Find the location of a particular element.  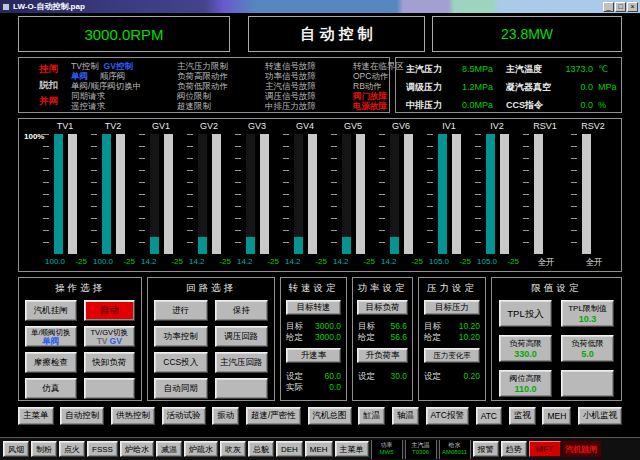

taskbar-main-menu-button: 主菜单 is located at coordinates (352, 449).